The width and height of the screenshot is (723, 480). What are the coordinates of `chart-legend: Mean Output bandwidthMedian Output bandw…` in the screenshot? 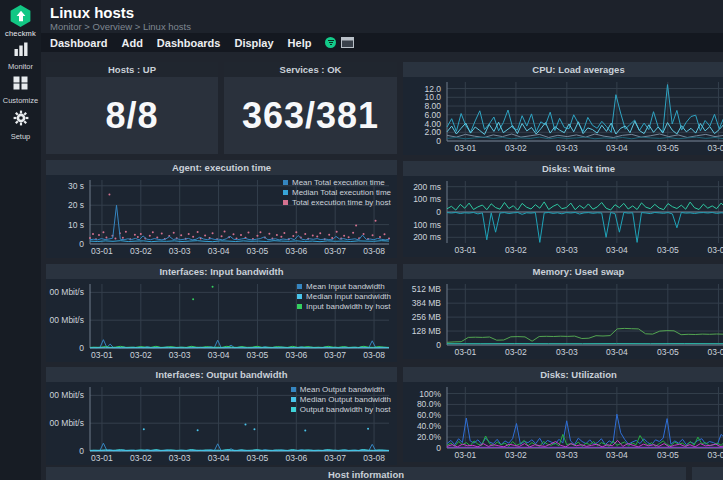 It's located at (341, 400).